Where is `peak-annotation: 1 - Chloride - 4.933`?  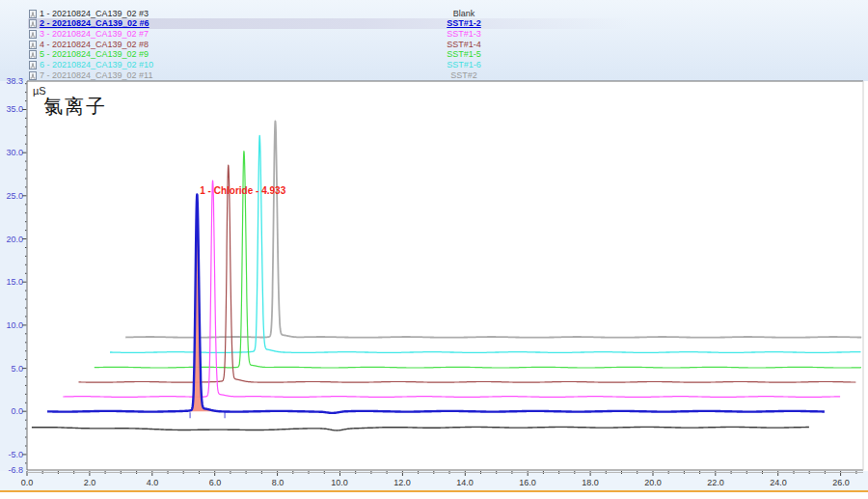 peak-annotation: 1 - Chloride - 4.933 is located at coordinates (243, 191).